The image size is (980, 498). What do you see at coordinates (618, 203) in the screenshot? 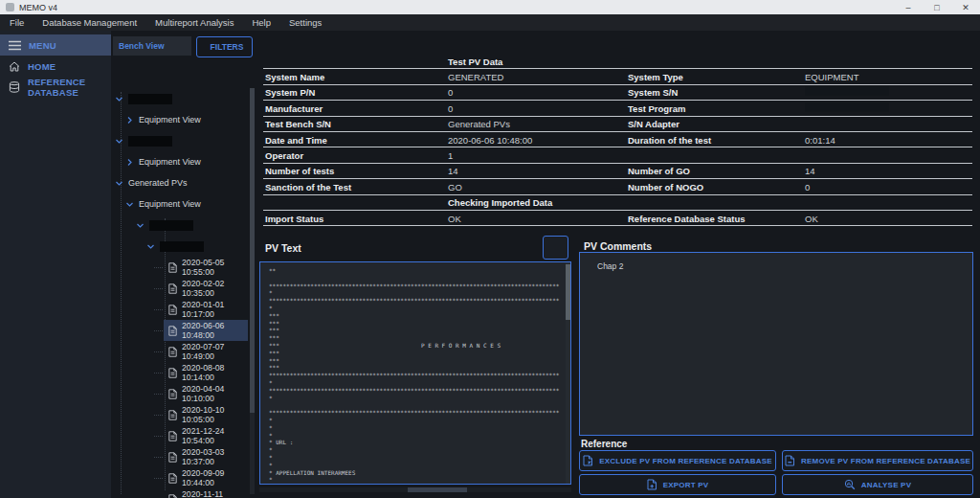
I see `table-section-row: Checking Imported Data` at bounding box center [618, 203].